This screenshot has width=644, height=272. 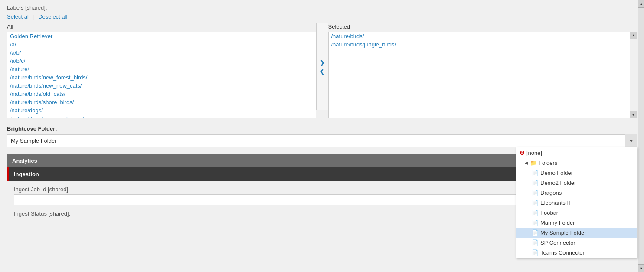 What do you see at coordinates (535, 252) in the screenshot?
I see `teams-file-icon: 📄` at bounding box center [535, 252].